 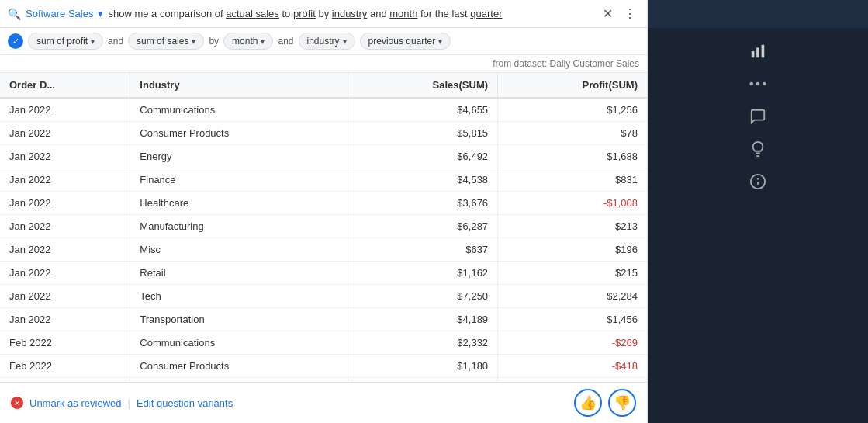 I want to click on comment-button, so click(x=758, y=116).